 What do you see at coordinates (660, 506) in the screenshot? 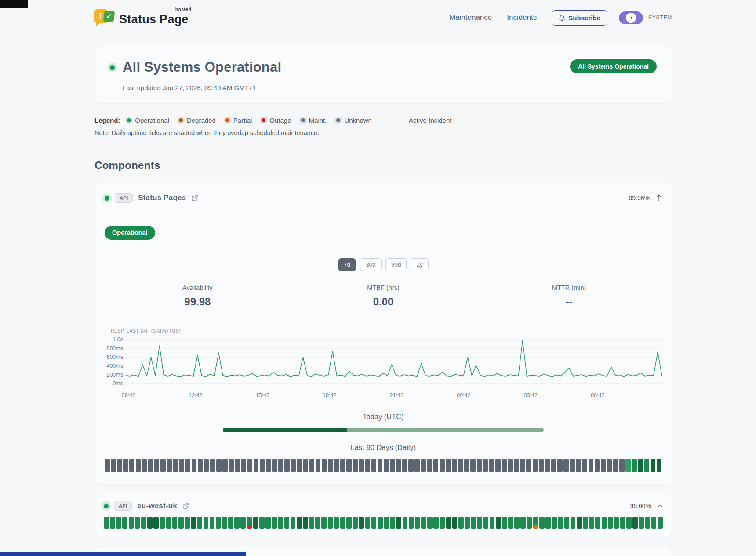
I see `chevron-up-icon` at bounding box center [660, 506].